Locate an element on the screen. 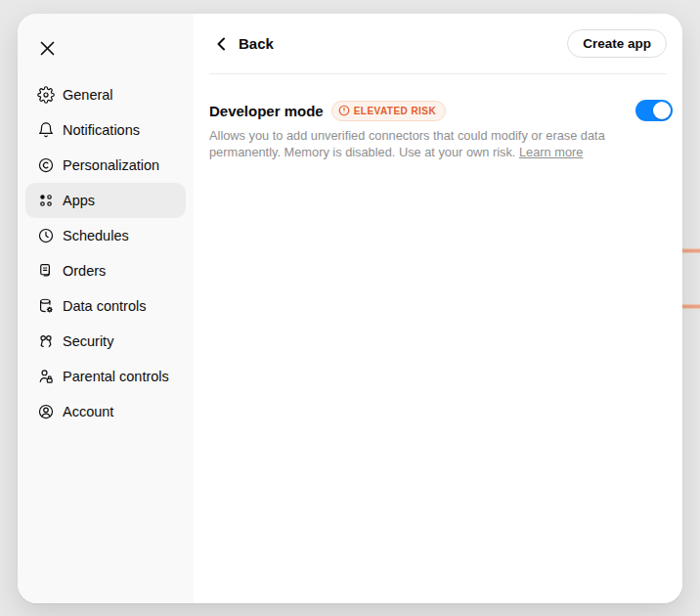 Image resolution: width=700 pixels, height=616 pixels. sidebar-item-security: Security is located at coordinates (106, 341).